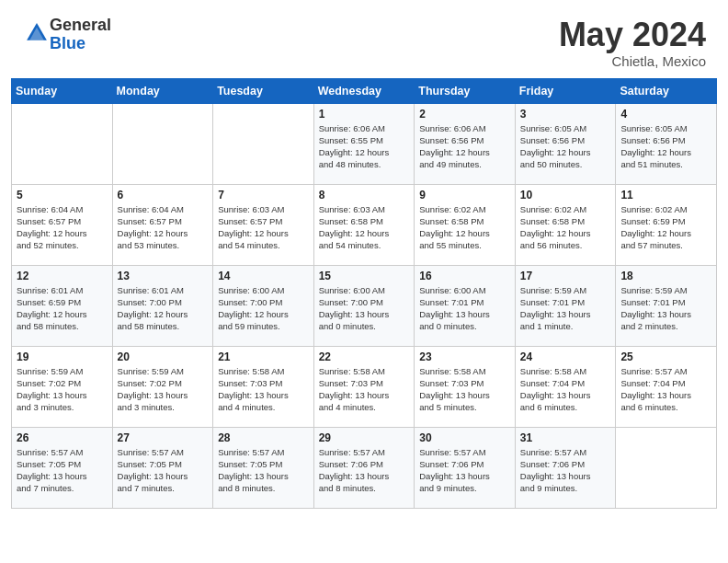  Describe the element at coordinates (632, 42) in the screenshot. I see `title-block: May 2024 Chietla, Mexico` at that location.